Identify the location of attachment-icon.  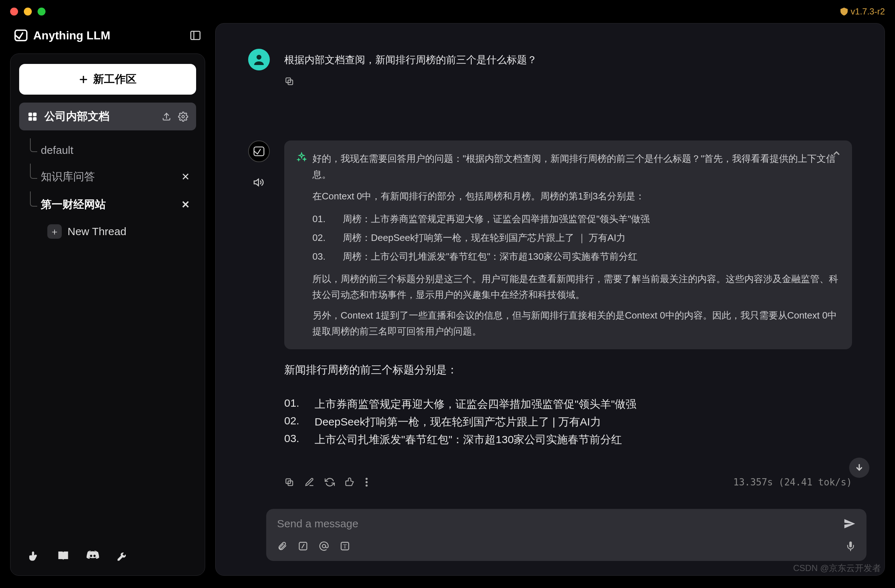
(282, 546).